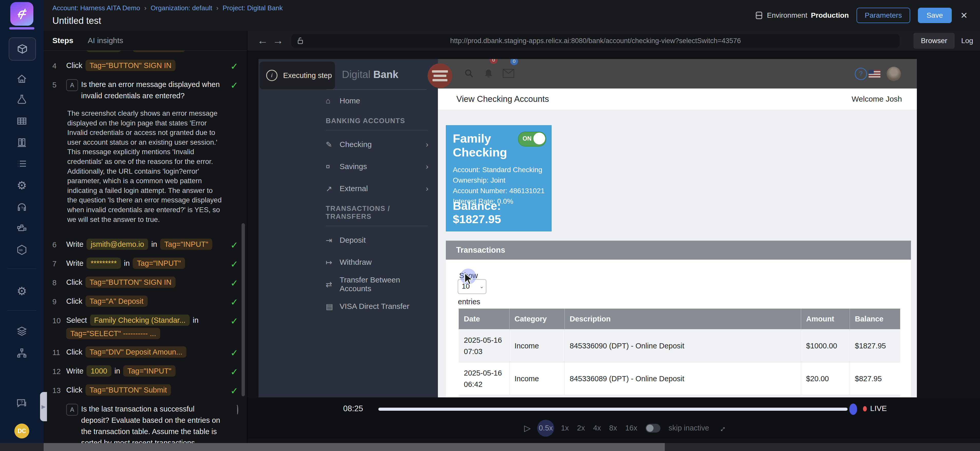 The width and height of the screenshot is (980, 451). What do you see at coordinates (874, 74) in the screenshot?
I see `language-flag-icon` at bounding box center [874, 74].